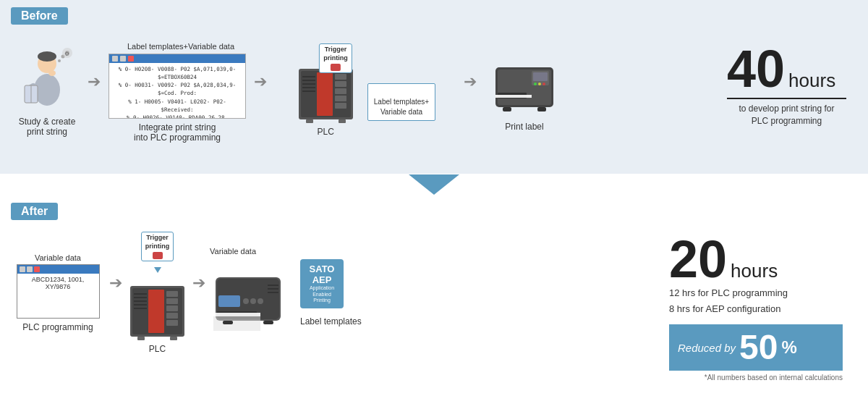  Describe the element at coordinates (177, 90) in the screenshot. I see `code-line-2: % 0- H0031- V0092- P02 $A,028,034,9- $=C…` at that location.